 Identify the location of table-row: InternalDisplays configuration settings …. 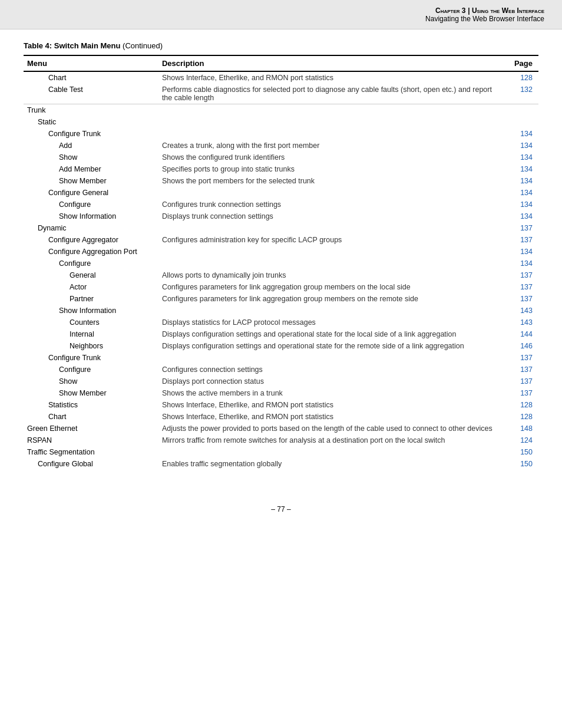
(281, 334).